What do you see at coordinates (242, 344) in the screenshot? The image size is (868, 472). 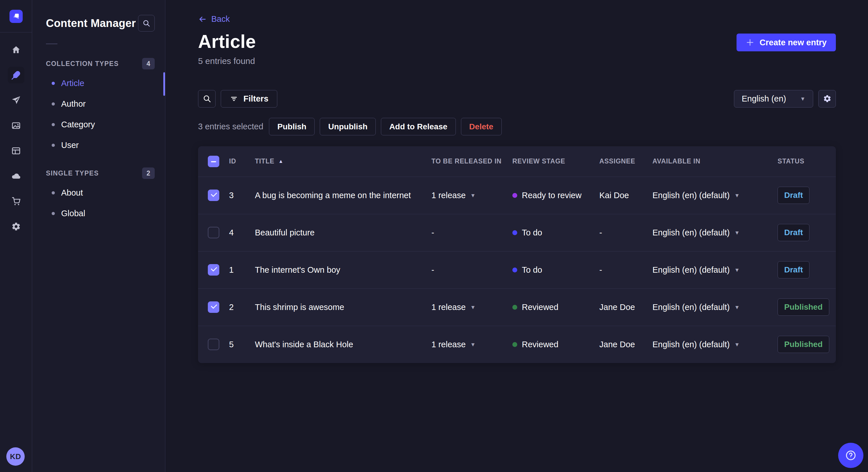 I see `cell-id: 5` at bounding box center [242, 344].